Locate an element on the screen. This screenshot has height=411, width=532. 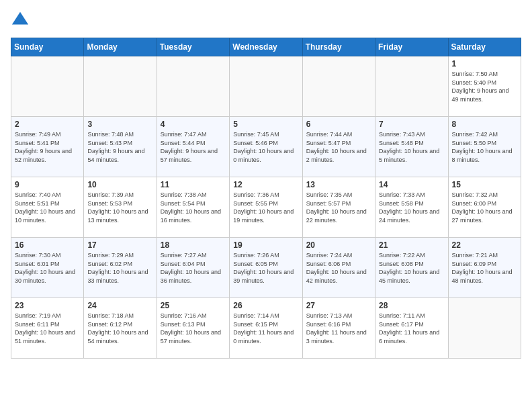
day-info: Sunrise: 7:33 AM Sunset: 5:58 PM Dayligh… is located at coordinates (411, 208).